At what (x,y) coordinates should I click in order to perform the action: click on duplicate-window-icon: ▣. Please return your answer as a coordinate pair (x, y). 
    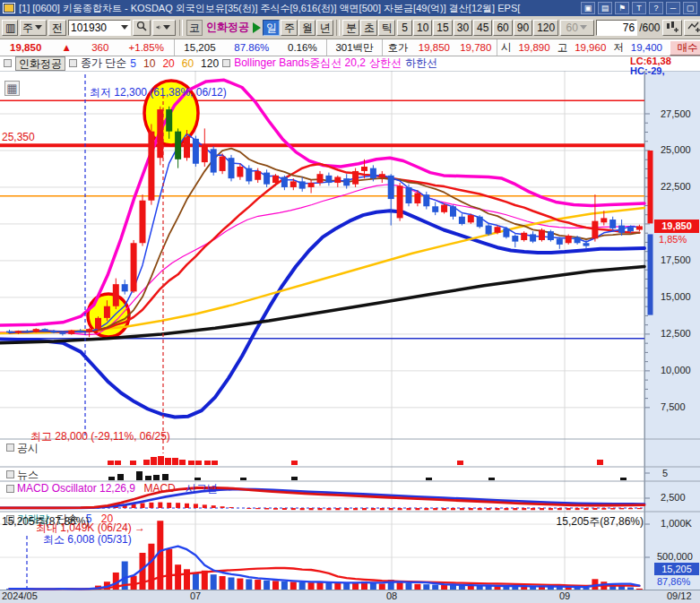
    Looking at the image, I should click on (588, 8).